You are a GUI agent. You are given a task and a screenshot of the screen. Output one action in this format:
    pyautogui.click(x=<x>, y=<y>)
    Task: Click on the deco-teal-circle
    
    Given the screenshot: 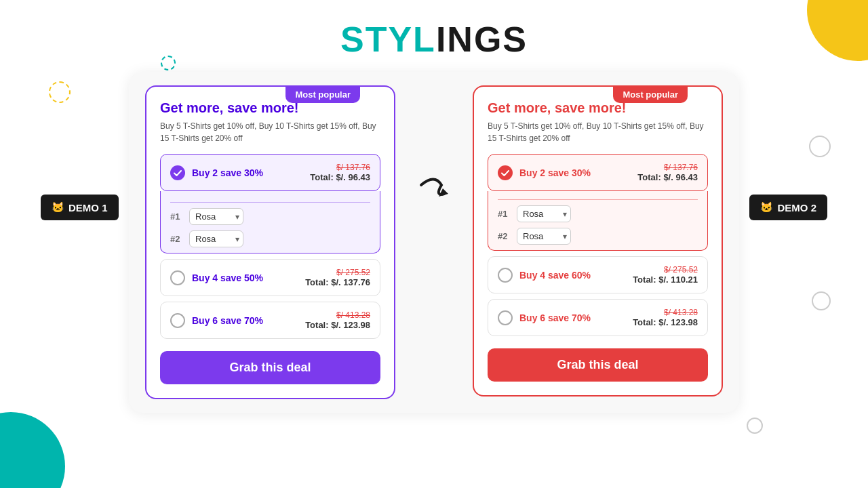 What is the action you would take?
    pyautogui.click(x=33, y=450)
    